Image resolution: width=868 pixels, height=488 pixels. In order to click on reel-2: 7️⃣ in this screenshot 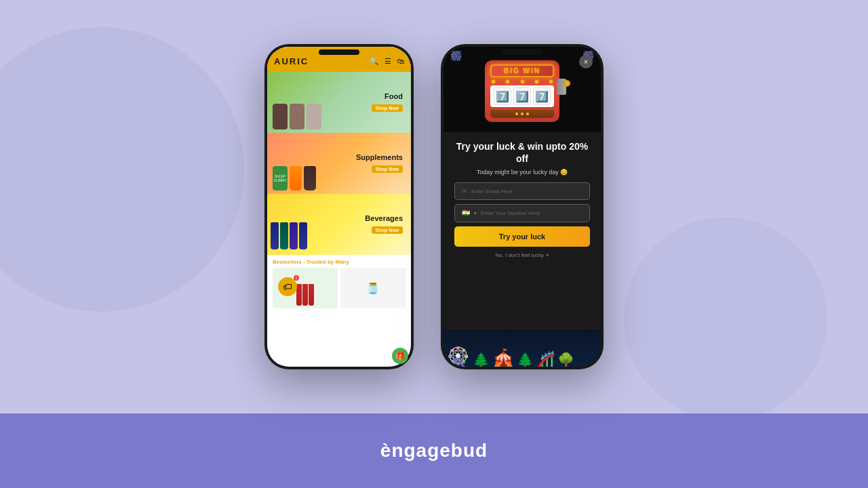, I will do `click(522, 96)`.